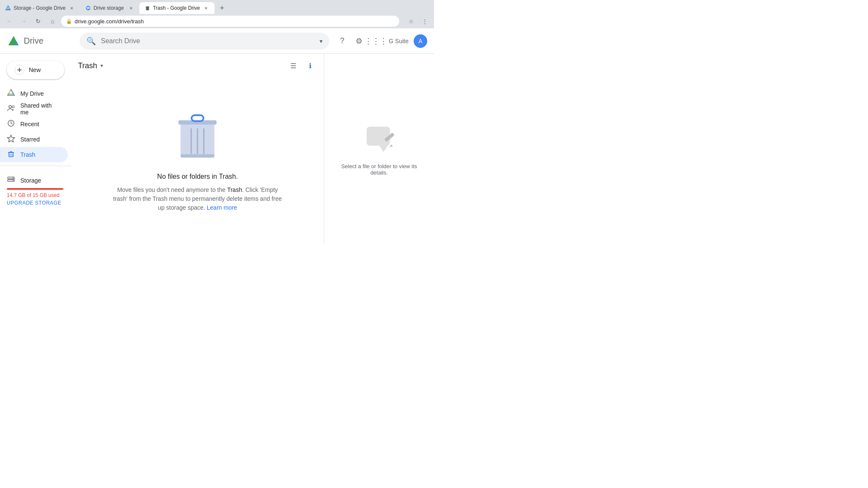 Image resolution: width=868 pixels, height=488 pixels. What do you see at coordinates (176, 8) in the screenshot?
I see `tab-title-trash: Trash - Google Drive` at bounding box center [176, 8].